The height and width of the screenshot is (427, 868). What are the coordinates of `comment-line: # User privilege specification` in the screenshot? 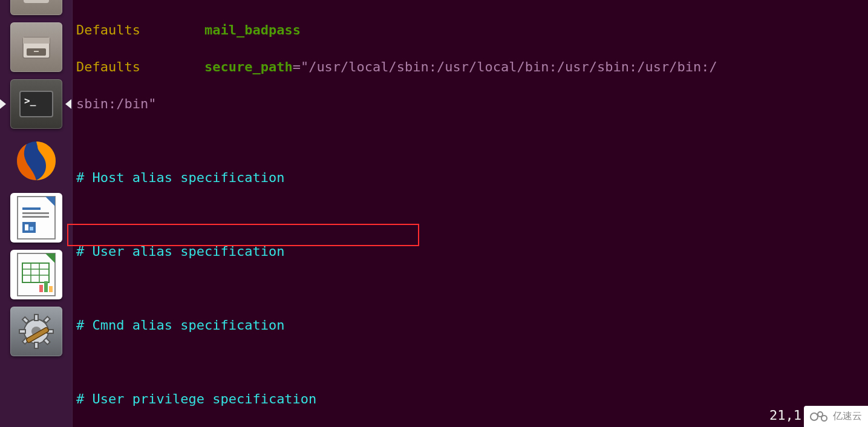 It's located at (471, 399).